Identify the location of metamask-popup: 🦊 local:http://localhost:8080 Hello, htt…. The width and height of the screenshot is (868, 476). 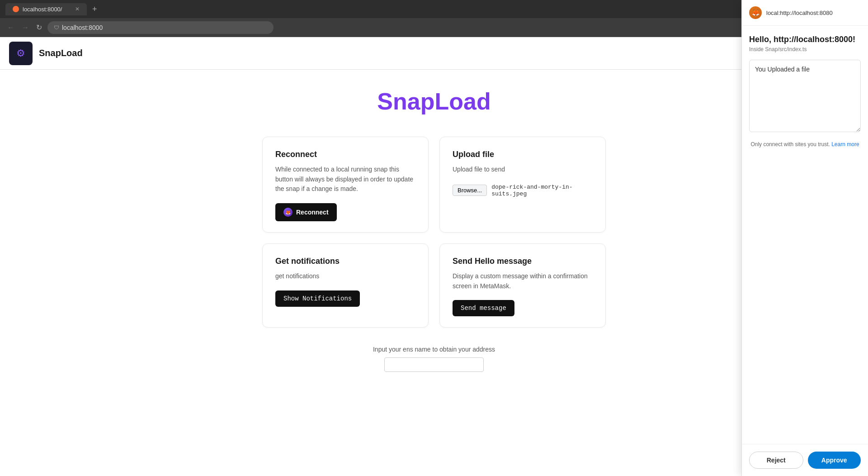
(805, 195).